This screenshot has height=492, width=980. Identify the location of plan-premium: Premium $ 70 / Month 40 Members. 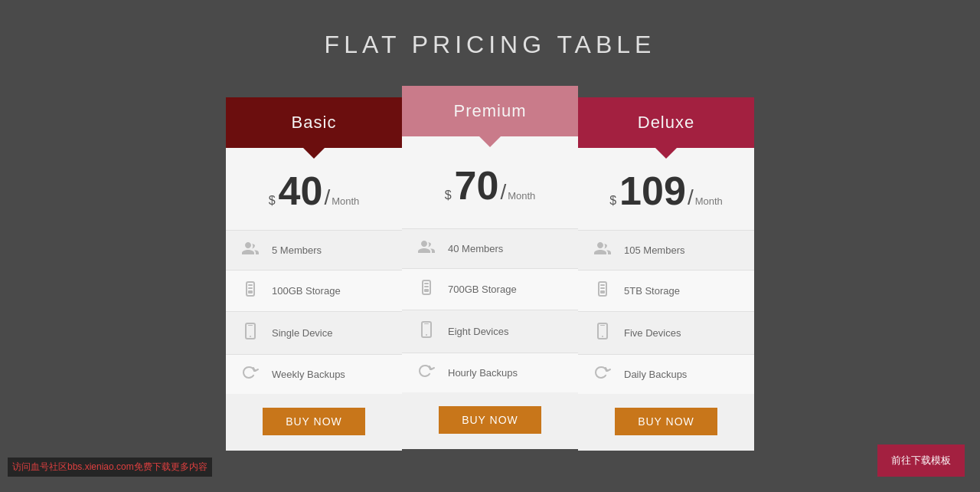
(490, 267).